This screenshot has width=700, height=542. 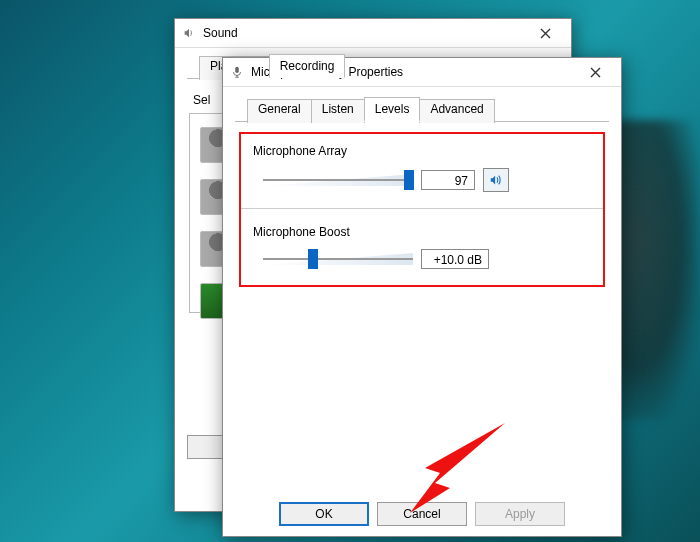 I want to click on mic-array-value: 97, so click(x=448, y=180).